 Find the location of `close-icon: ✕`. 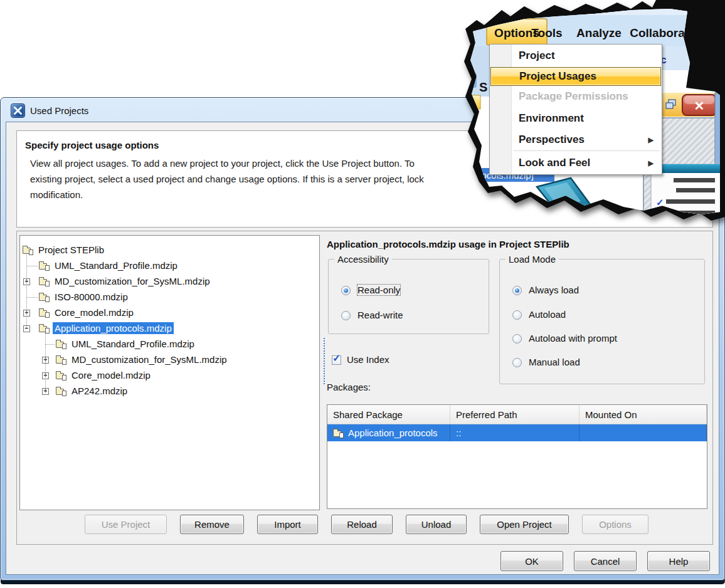

close-icon: ✕ is located at coordinates (700, 106).